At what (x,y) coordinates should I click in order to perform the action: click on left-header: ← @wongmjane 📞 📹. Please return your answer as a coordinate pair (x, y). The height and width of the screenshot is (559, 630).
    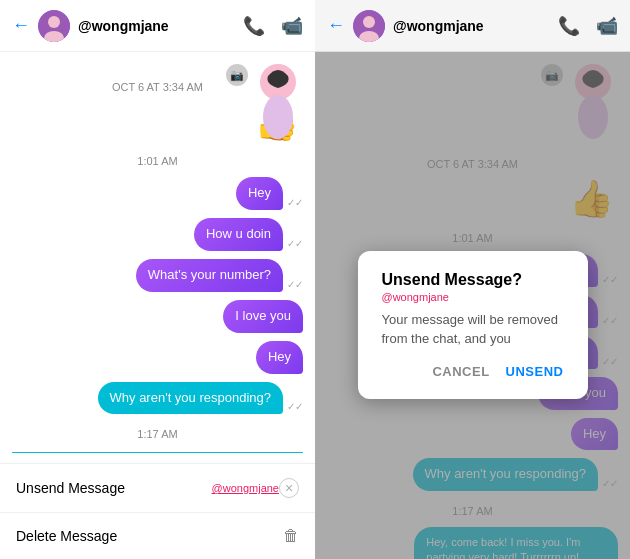
    Looking at the image, I should click on (158, 26).